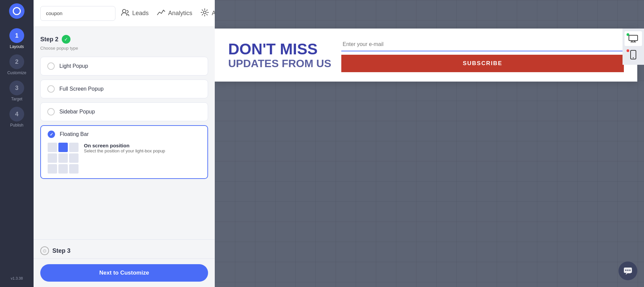 Image resolution: width=644 pixels, height=287 pixels. What do you see at coordinates (180, 13) in the screenshot?
I see `analytics-label: Analytics` at bounding box center [180, 13].